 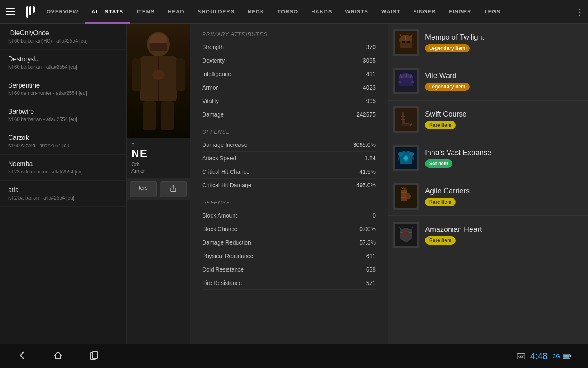 I want to click on sidebar-item-atla: atla lvl 2 barbarian - atla#2554 [eu], so click(x=63, y=194).